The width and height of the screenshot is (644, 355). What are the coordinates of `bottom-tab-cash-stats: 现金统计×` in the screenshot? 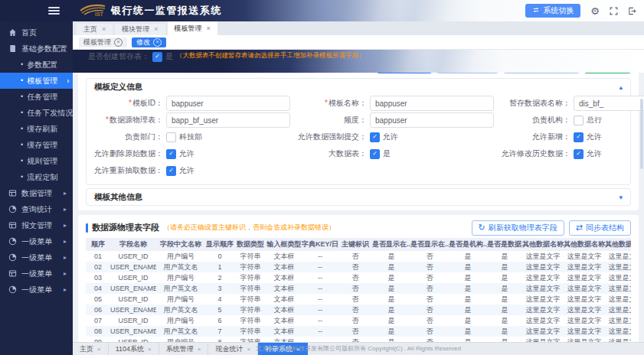 It's located at (233, 349).